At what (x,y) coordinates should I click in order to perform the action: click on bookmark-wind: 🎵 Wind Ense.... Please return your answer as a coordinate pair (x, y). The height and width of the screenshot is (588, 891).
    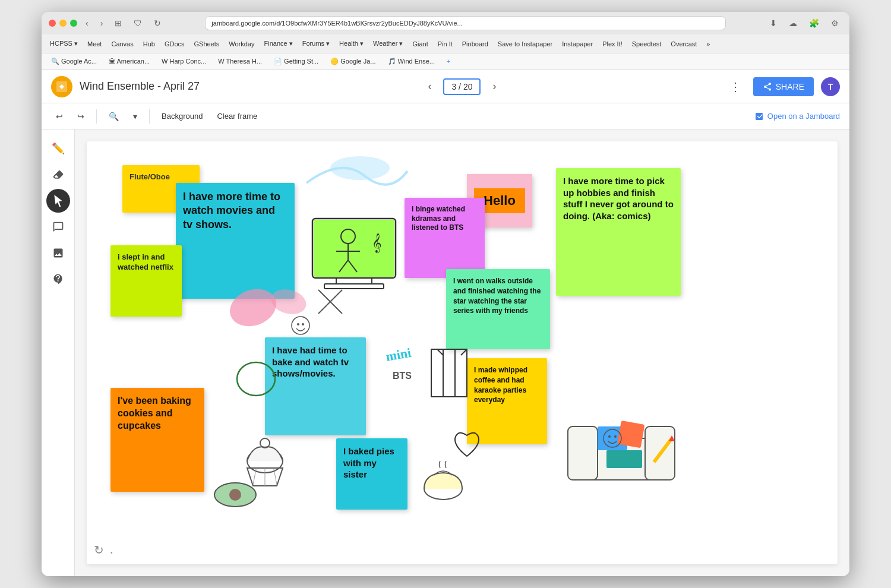
    Looking at the image, I should click on (411, 62).